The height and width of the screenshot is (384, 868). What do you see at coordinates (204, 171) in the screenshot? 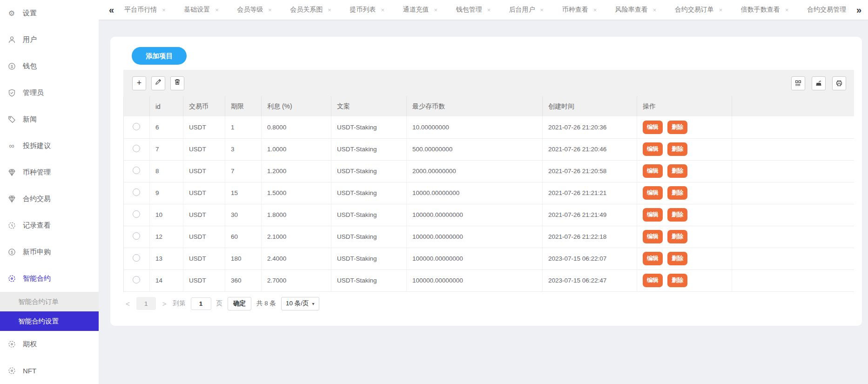
I see `cell-coin: USDT` at bounding box center [204, 171].